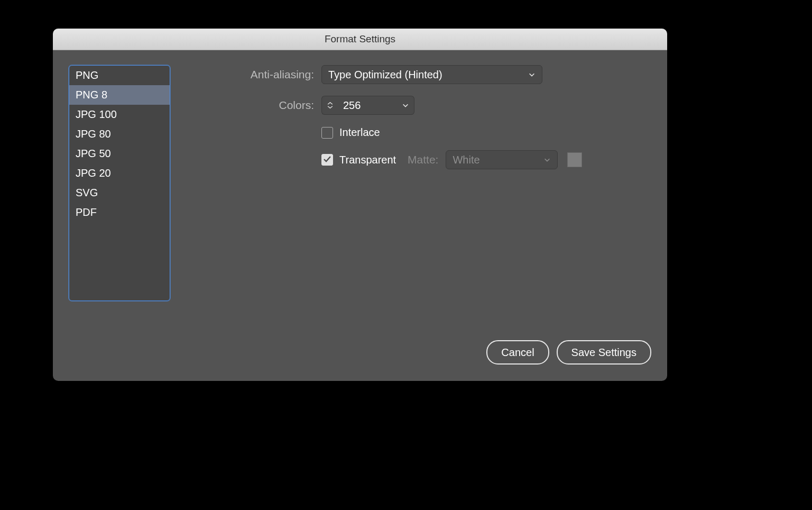 Image resolution: width=812 pixels, height=510 pixels. Describe the element at coordinates (466, 160) in the screenshot. I see `matte-value: White` at that location.